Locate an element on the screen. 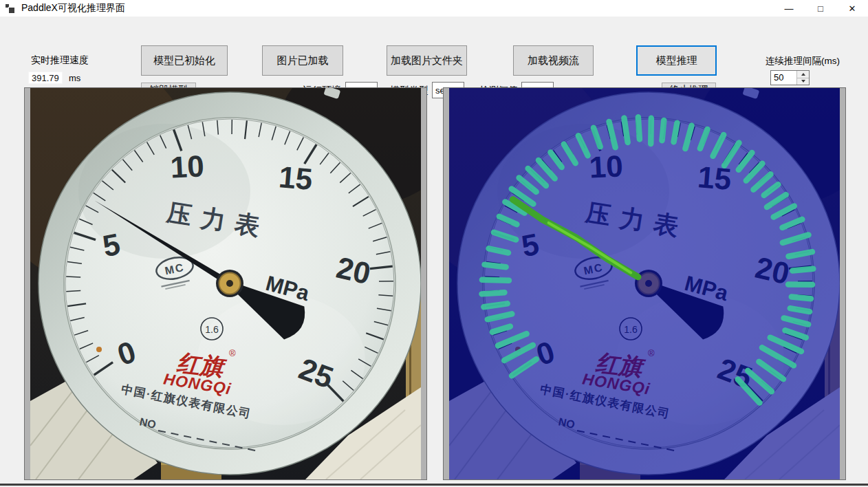  speed-label: 实时推理速度 is located at coordinates (60, 61).